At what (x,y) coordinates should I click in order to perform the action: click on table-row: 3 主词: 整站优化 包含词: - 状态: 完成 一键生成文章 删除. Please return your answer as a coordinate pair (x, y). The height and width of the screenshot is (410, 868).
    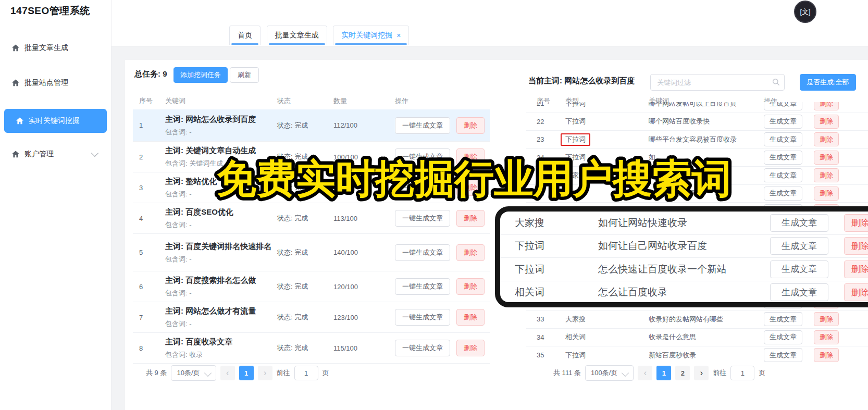
    Looking at the image, I should click on (312, 188).